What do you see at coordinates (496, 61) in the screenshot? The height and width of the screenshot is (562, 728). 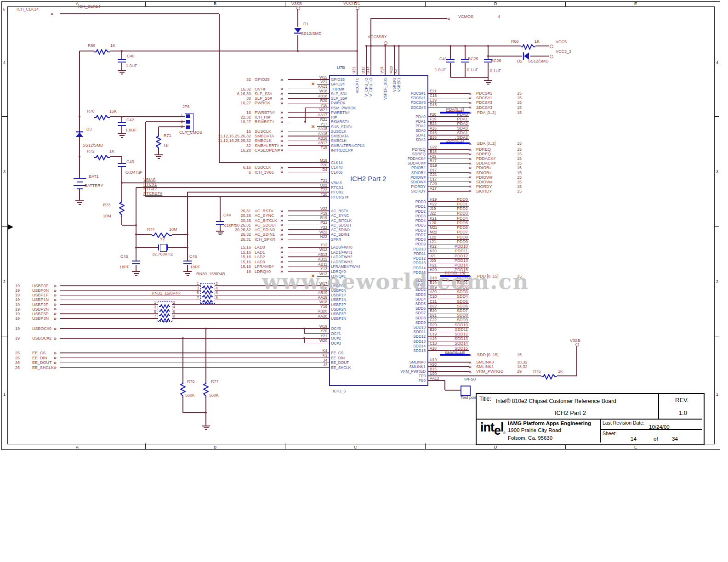 I see `ref-bc26: BC26` at bounding box center [496, 61].